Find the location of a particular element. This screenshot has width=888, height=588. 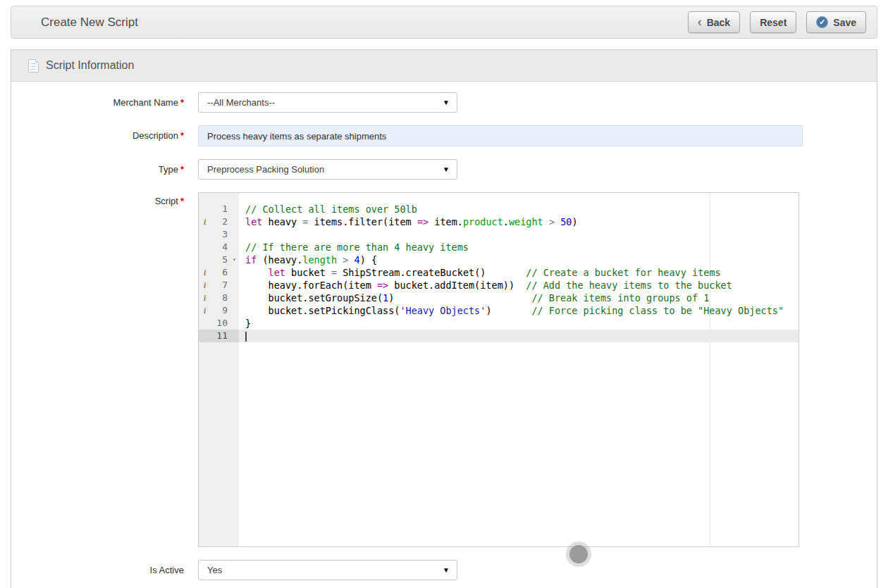

fold-caret-icon: ▾ is located at coordinates (234, 260).